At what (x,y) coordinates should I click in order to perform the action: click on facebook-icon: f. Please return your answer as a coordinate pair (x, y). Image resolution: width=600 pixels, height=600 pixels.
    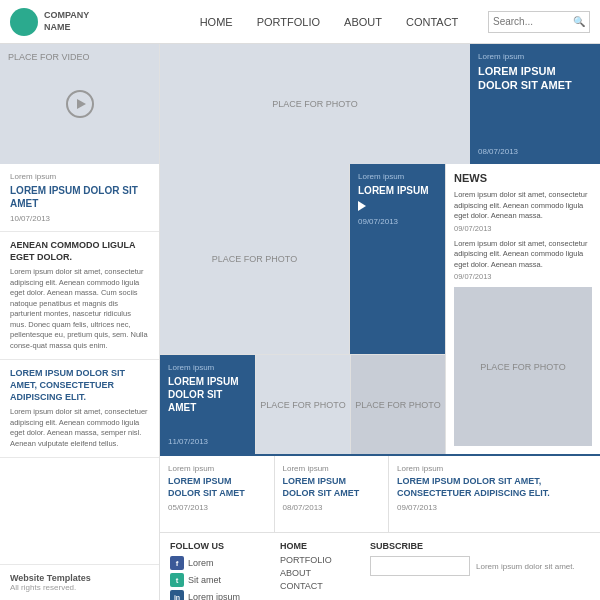
    Looking at the image, I should click on (177, 563).